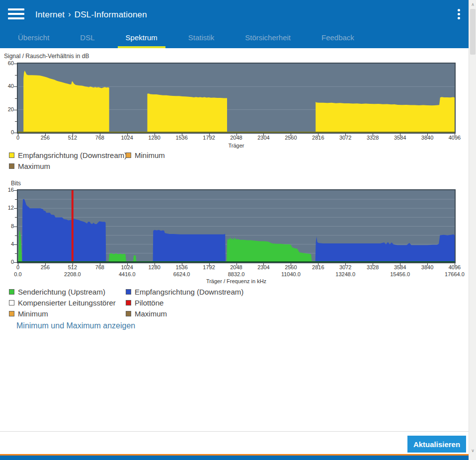 This screenshot has width=476, height=460. I want to click on legend-item: Maximum, so click(185, 313).